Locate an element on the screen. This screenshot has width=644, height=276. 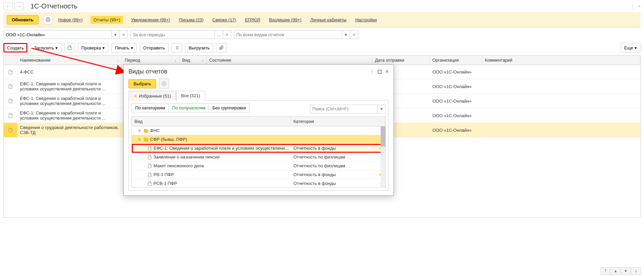
tab-all: Все (321) is located at coordinates (191, 95).